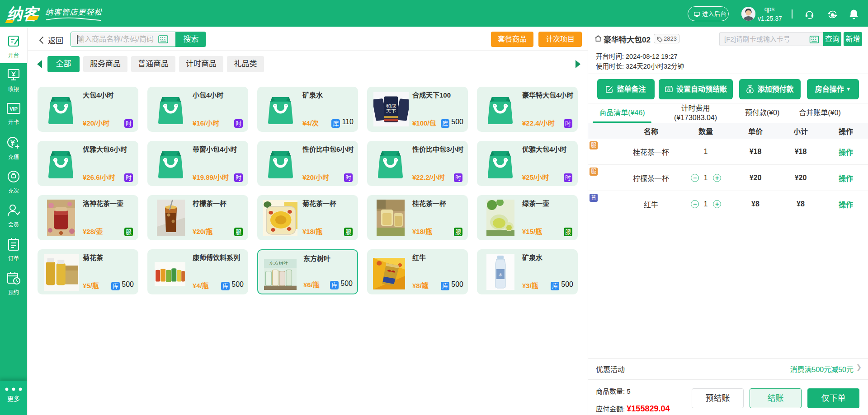  Describe the element at coordinates (500, 275) in the screenshot. I see `svg-text: 水` at that location.